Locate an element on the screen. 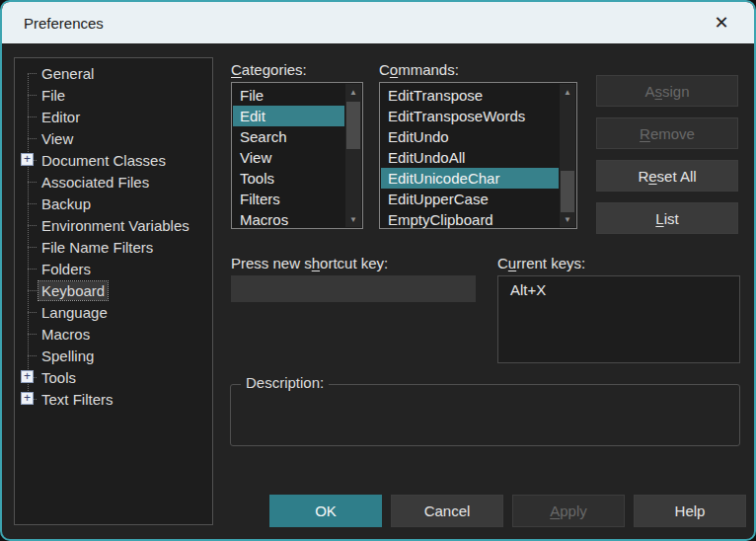 The image size is (756, 541). sidebar-item-keyboard: Keyboard is located at coordinates (113, 290).